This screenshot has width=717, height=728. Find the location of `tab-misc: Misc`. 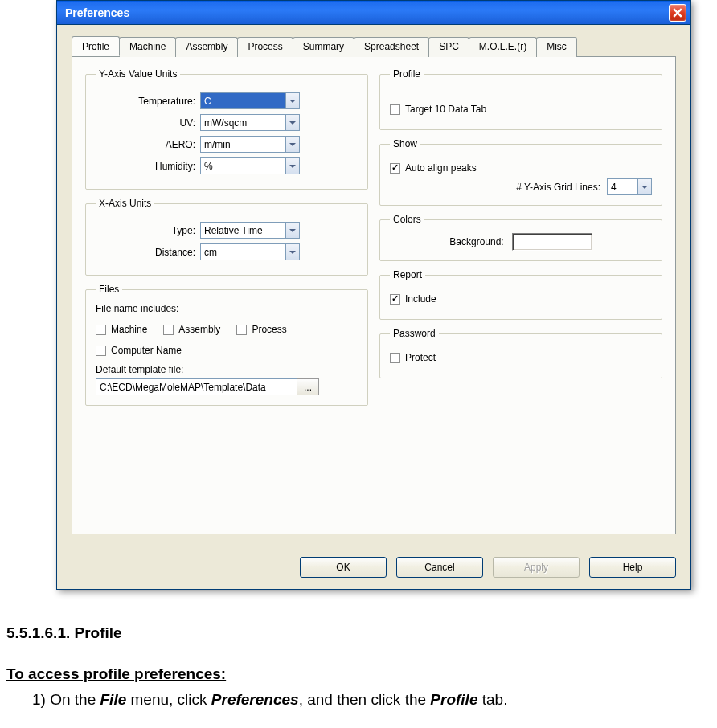

tab-misc: Misc is located at coordinates (556, 47).